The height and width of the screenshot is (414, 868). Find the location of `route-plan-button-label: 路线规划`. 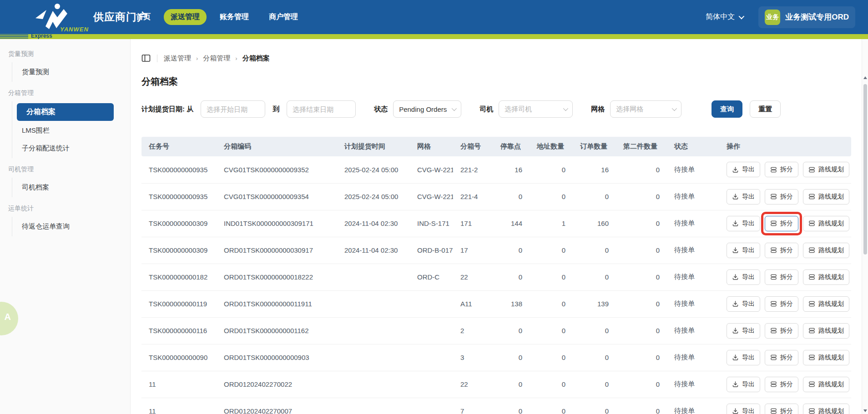

route-plan-button-label: 路线规划 is located at coordinates (831, 277).